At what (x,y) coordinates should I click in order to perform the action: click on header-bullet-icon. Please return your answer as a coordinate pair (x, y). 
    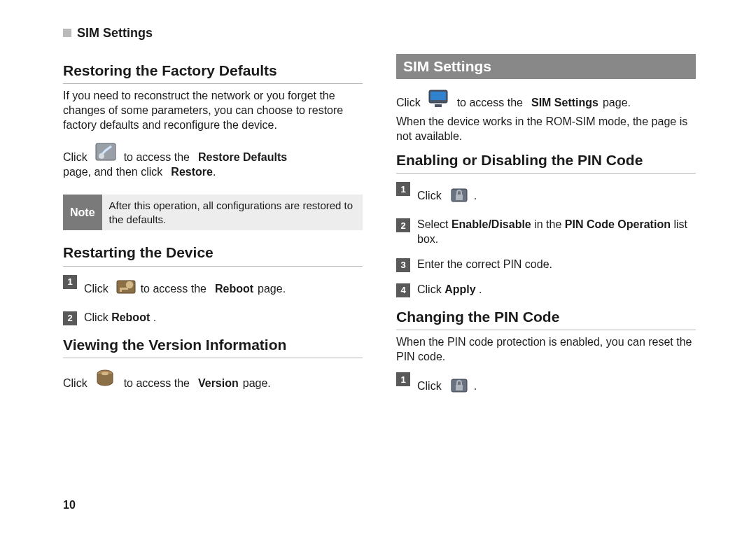
    Looking at the image, I should click on (67, 33).